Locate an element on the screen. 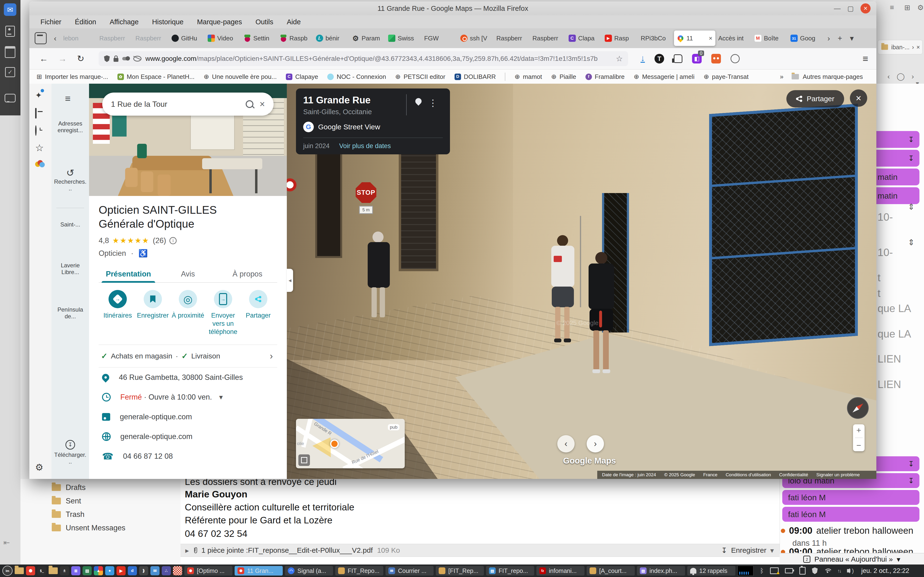 The image size is (924, 577). ai-chat-icon: ✦ is located at coordinates (39, 95).